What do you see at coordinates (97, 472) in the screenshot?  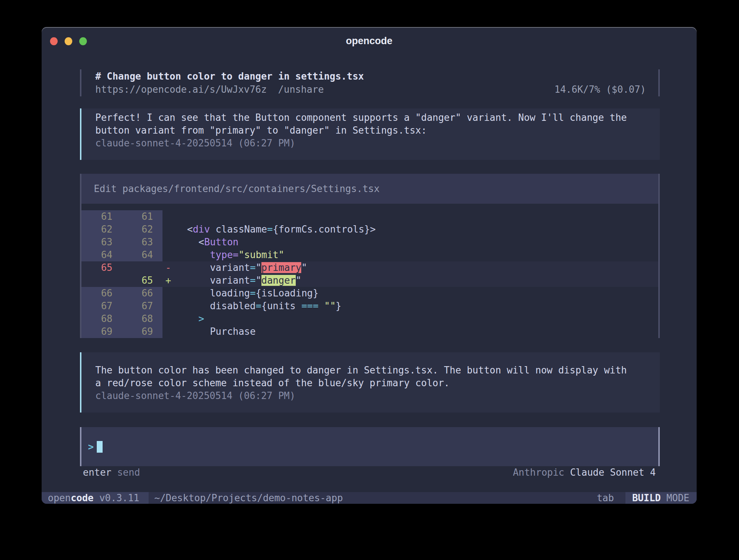 I see `enter-key-label: enter` at bounding box center [97, 472].